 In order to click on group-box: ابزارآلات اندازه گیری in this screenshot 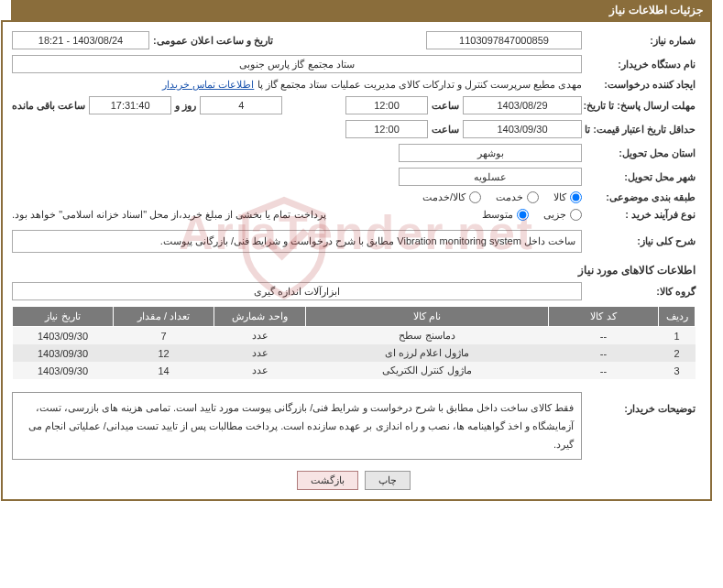, I will do `click(297, 291)`.